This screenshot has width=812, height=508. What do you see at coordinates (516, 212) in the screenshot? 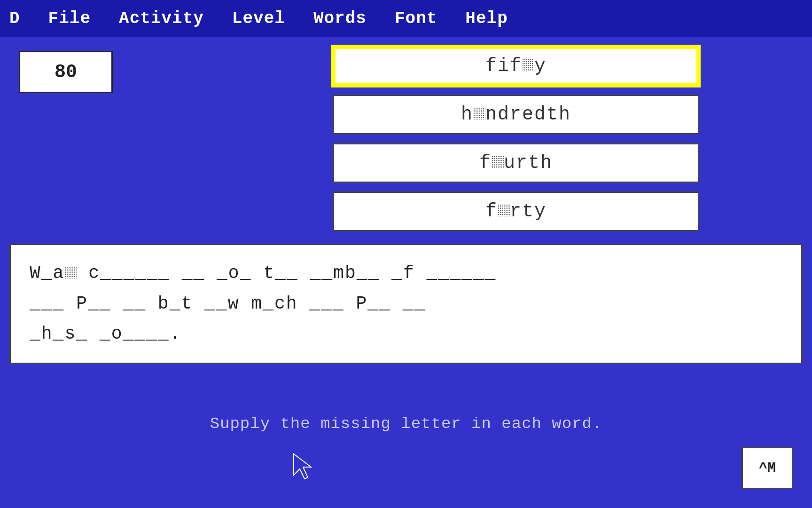
I see `word-forty-text: frty` at bounding box center [516, 212].